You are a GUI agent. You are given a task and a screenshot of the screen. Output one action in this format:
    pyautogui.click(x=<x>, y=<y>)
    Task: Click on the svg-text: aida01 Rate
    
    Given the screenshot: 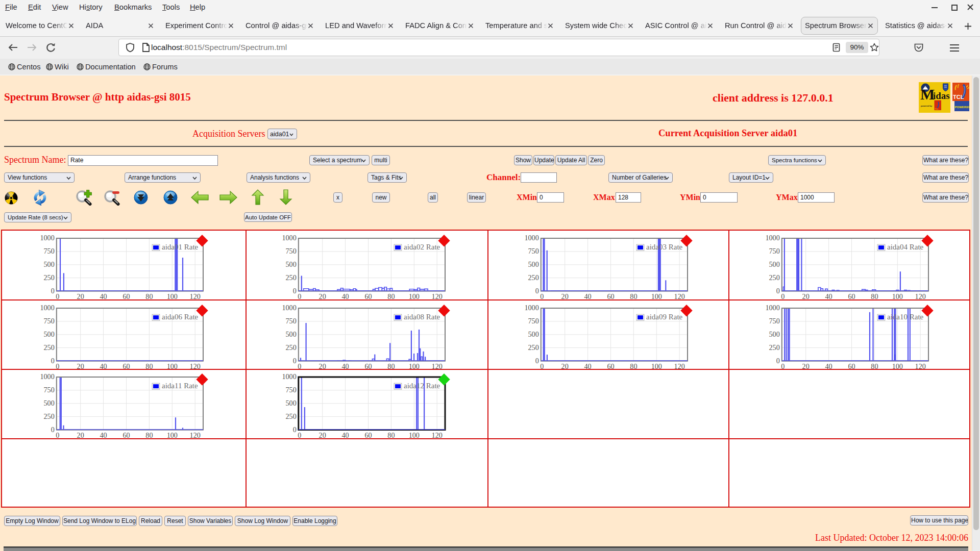 What is the action you would take?
    pyautogui.click(x=180, y=247)
    